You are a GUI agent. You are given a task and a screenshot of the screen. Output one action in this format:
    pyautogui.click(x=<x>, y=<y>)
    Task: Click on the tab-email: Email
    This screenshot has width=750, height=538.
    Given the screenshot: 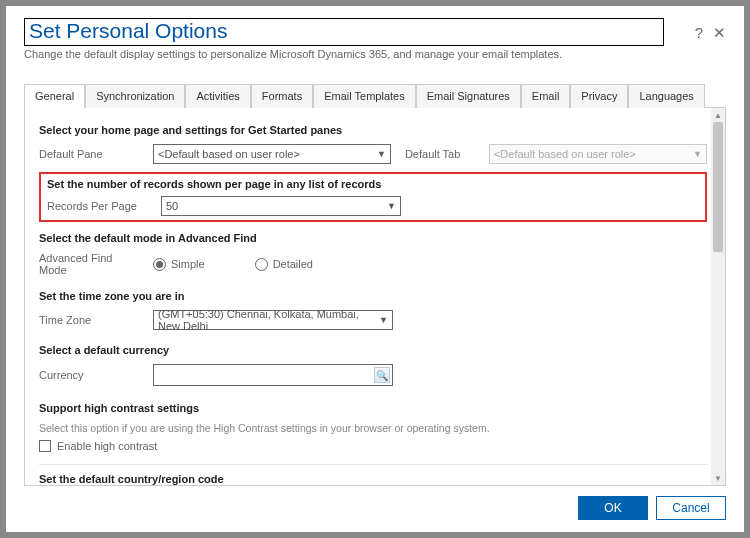 What is the action you would take?
    pyautogui.click(x=546, y=96)
    